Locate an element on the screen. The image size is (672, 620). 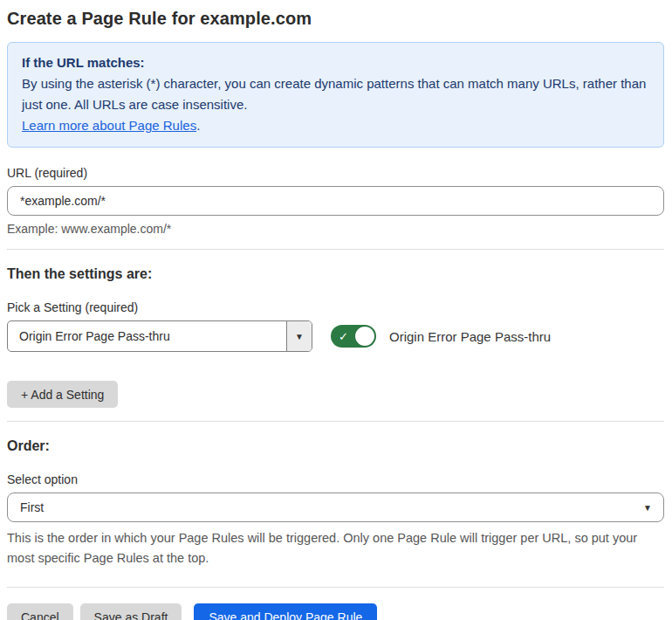
setting-dropdown-value: Origin Error Page Pass-thru is located at coordinates (147, 336).